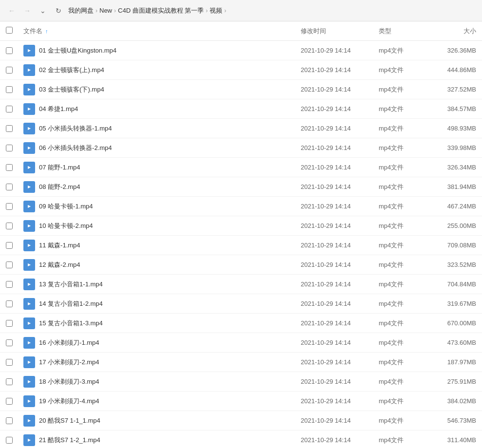 Image resolution: width=482 pixels, height=448 pixels. I want to click on header-checkbox-col, so click(15, 31).